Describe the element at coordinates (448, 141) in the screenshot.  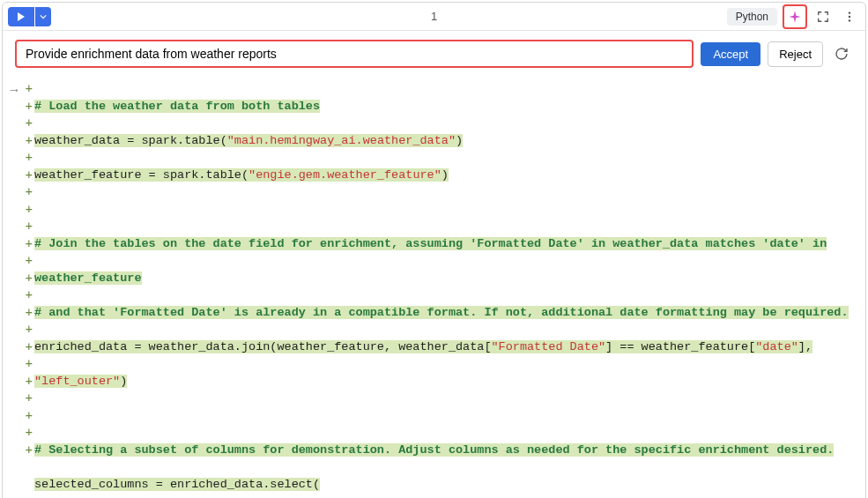
I see `code-line: weather_data = spark.table("main.hemingw…` at that location.